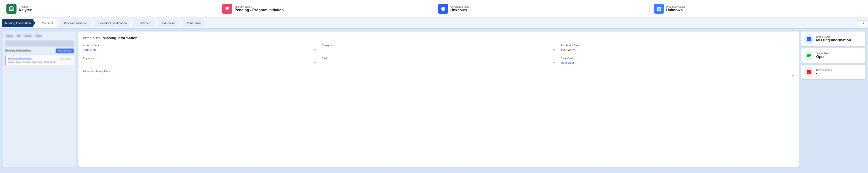 The height and width of the screenshot is (173, 868). Describe the element at coordinates (659, 9) in the screenshot. I see `pharmacy-status-icon` at that location.